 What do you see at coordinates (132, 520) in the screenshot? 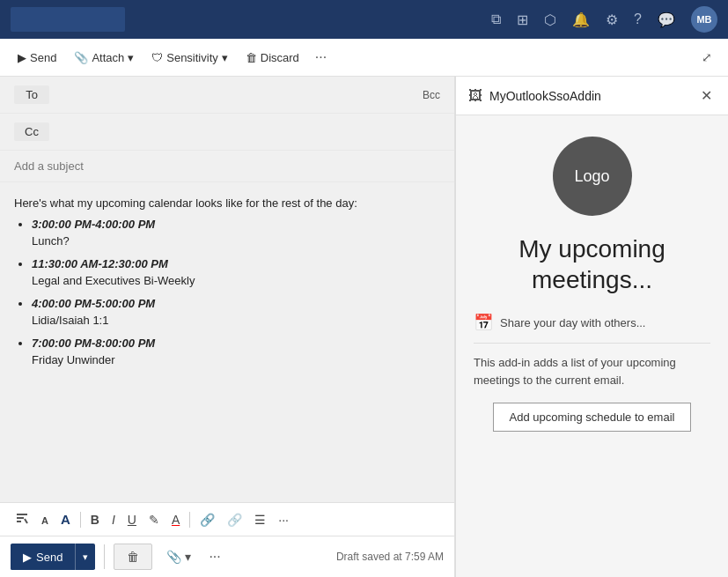
I see `underline-button: U` at bounding box center [132, 520].